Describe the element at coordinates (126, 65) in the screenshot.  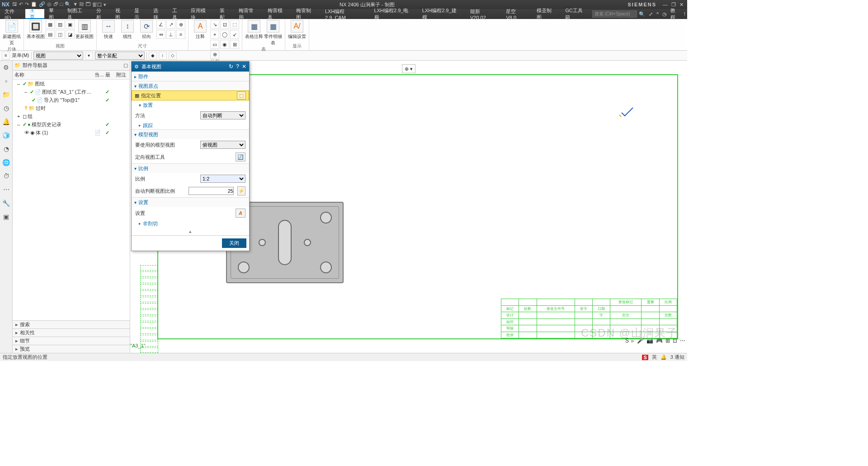
I see `navigator-pin-icon: ▢` at that location.